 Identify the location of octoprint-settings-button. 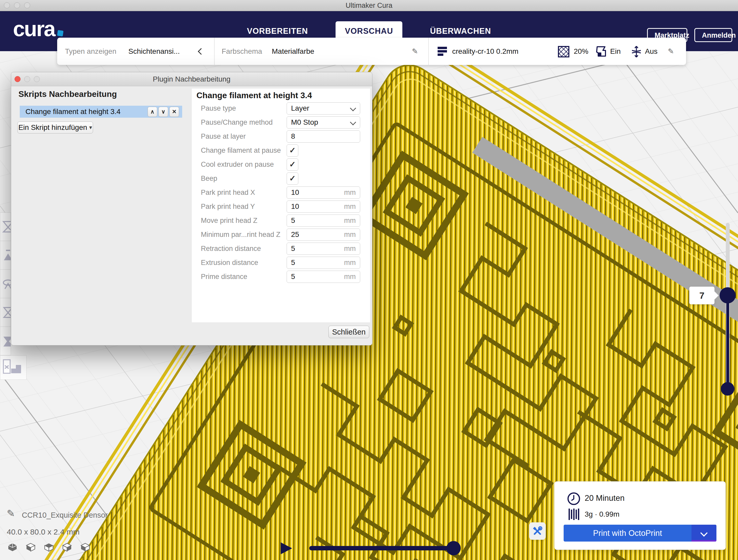
(537, 531).